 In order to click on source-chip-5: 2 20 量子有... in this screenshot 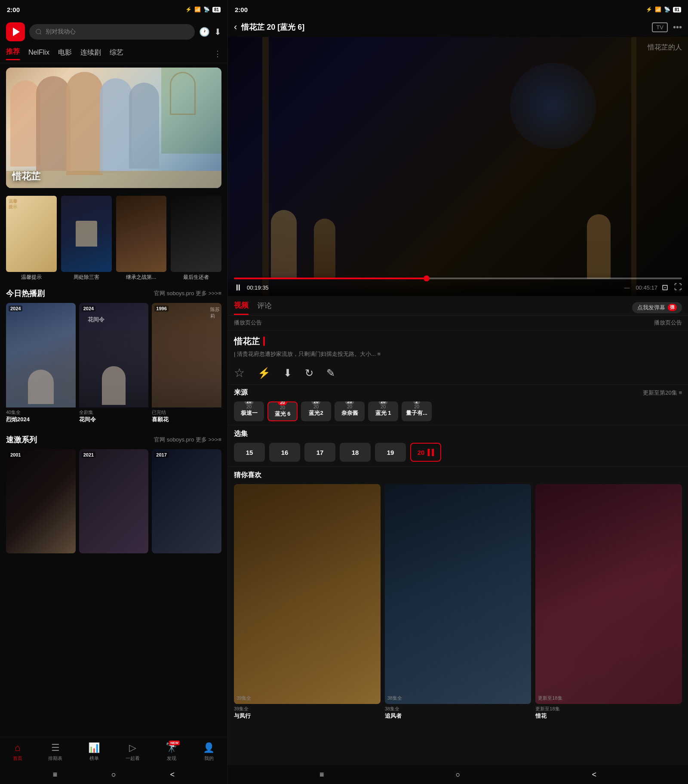, I will do `click(417, 411)`.